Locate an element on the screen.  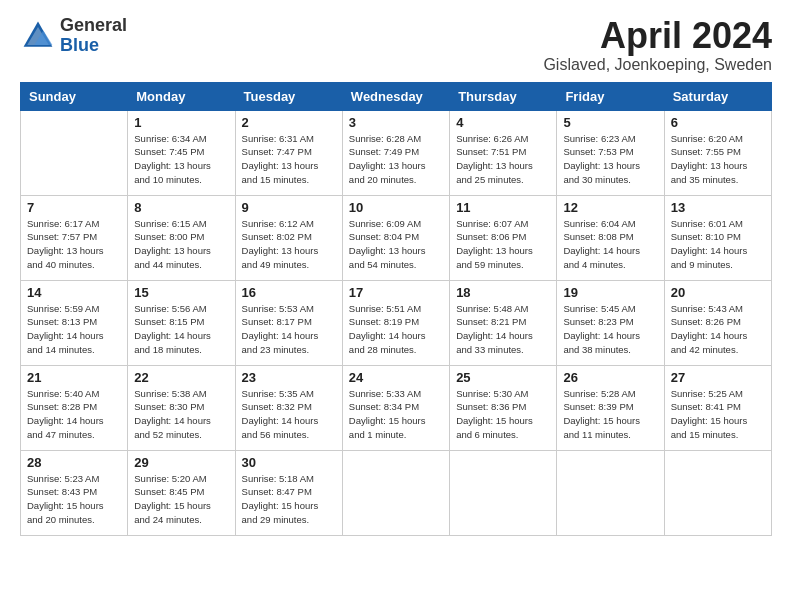
col-header-monday: Monday is located at coordinates (182, 96).